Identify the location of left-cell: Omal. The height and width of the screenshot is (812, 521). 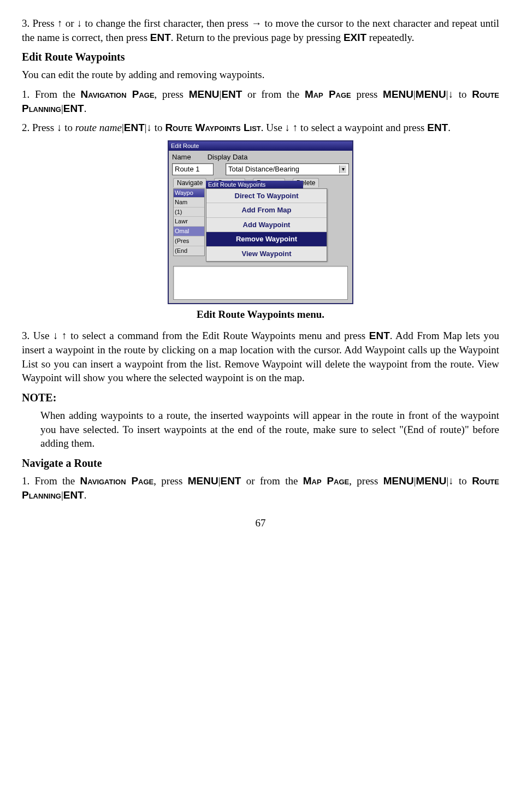
(189, 231).